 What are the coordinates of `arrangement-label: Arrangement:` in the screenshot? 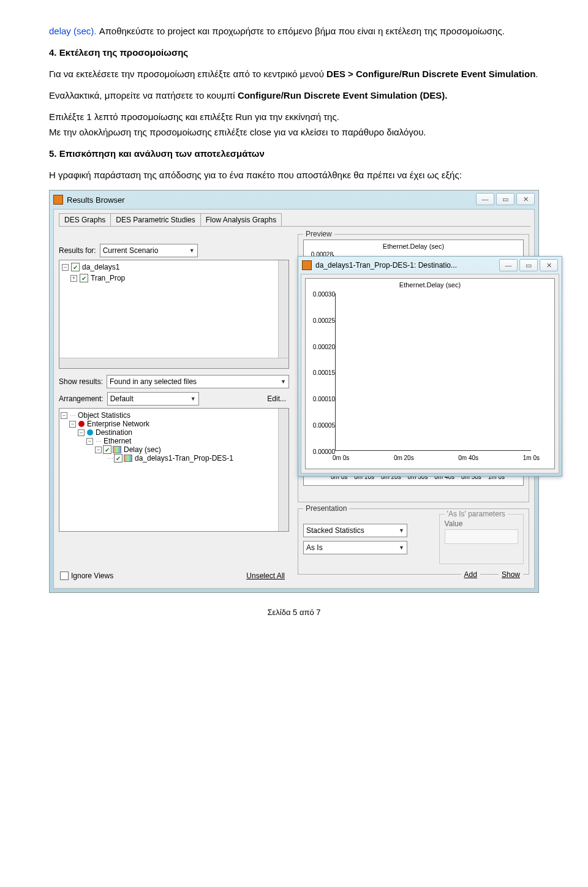 It's located at (81, 399).